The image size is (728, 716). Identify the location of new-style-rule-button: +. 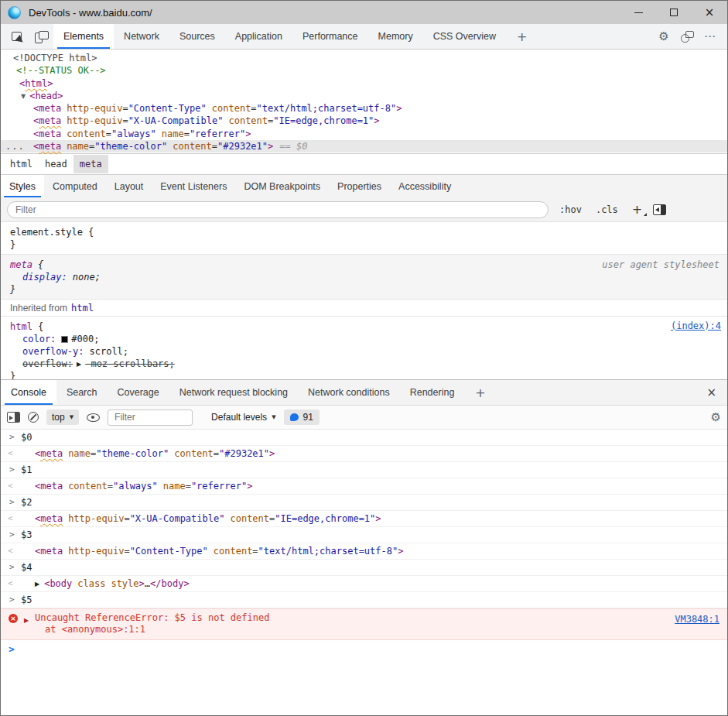
(637, 209).